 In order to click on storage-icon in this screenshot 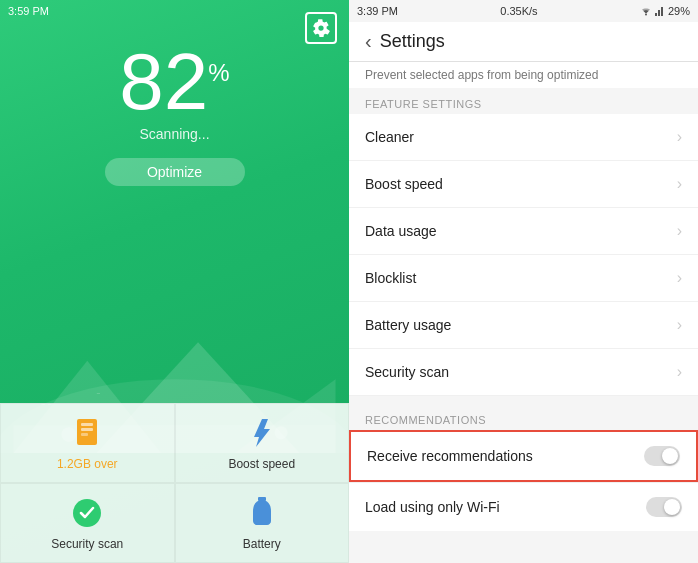, I will do `click(87, 433)`.